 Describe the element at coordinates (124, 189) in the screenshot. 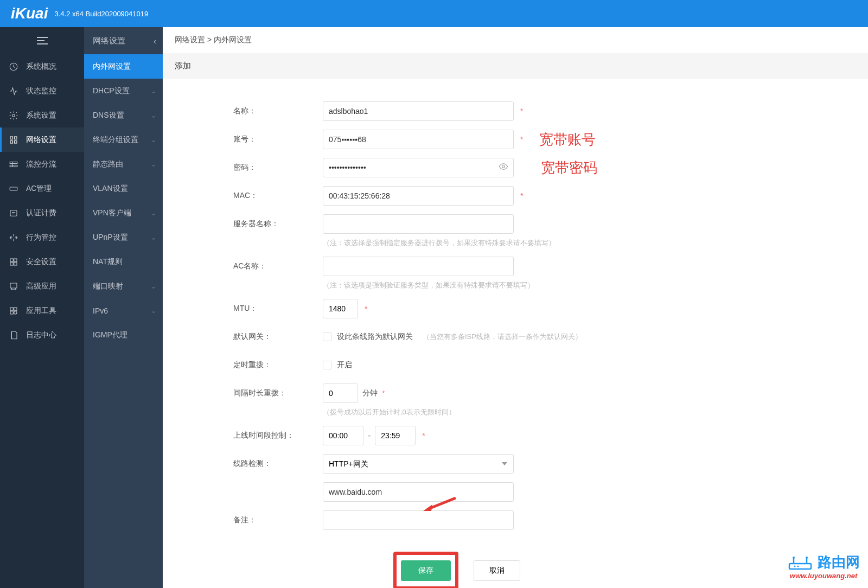

I see `sub-item-vlan: VLAN设置` at that location.